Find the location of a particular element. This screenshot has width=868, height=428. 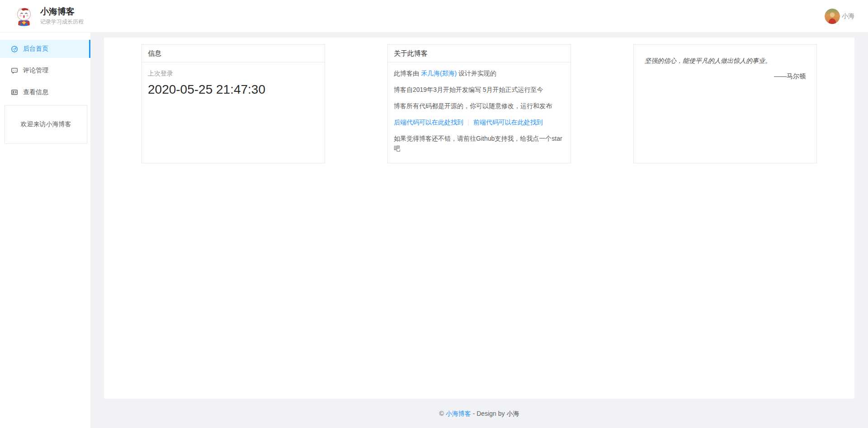

copyright-symbol: © is located at coordinates (443, 414).